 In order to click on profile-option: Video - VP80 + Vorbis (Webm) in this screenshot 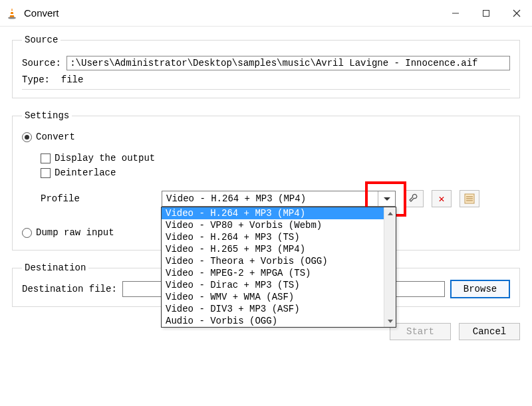, I will do `click(273, 225)`.